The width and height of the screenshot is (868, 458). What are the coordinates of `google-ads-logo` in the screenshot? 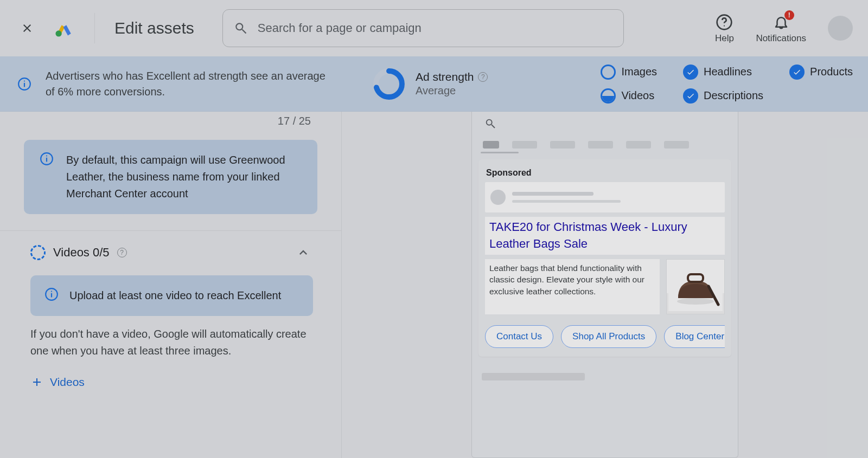 It's located at (64, 28).